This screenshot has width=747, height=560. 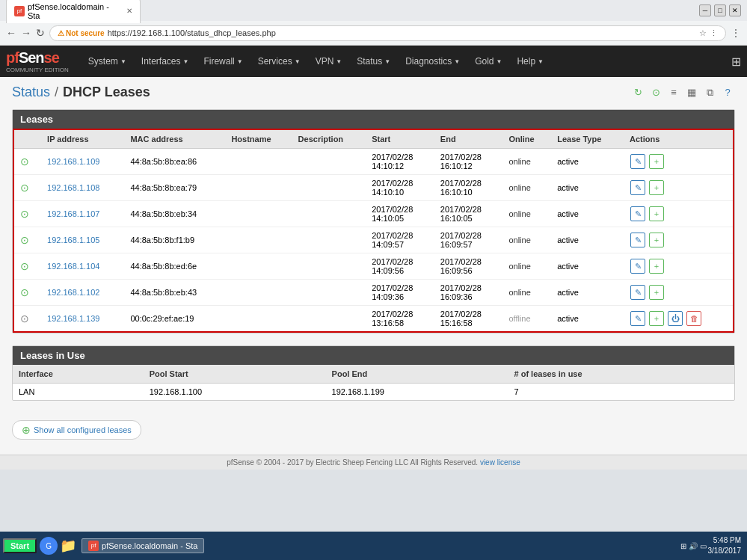 I want to click on bar-chart-icon: ▦, so click(x=692, y=93).